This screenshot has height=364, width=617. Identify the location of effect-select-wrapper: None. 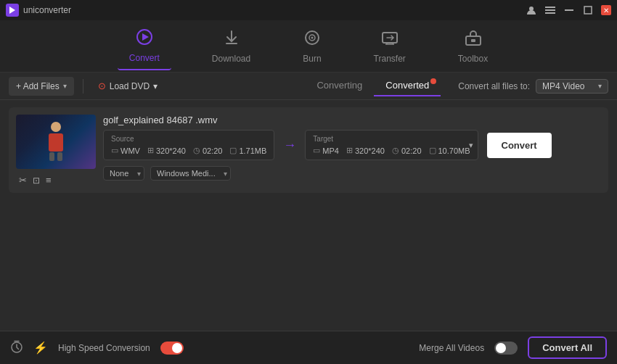
(123, 173).